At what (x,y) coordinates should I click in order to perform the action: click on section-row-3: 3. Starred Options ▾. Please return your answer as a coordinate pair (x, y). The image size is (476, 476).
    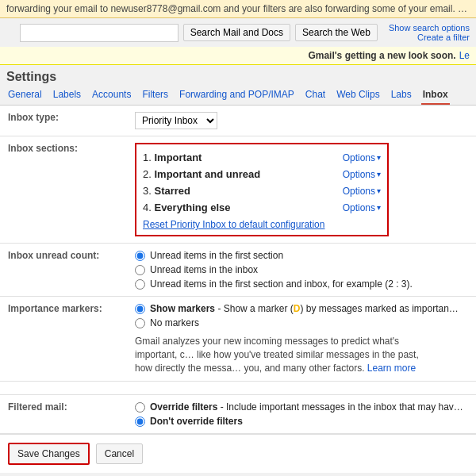
    Looking at the image, I should click on (262, 190).